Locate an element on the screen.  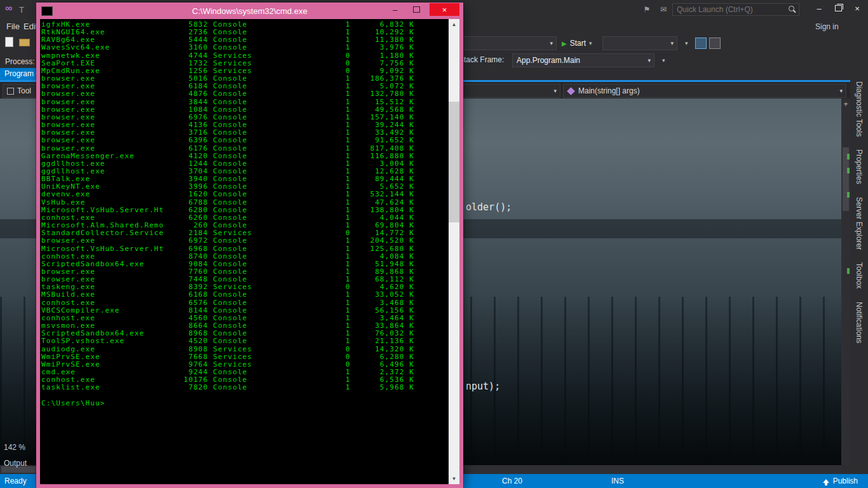
maximize-icon is located at coordinates (417, 10).